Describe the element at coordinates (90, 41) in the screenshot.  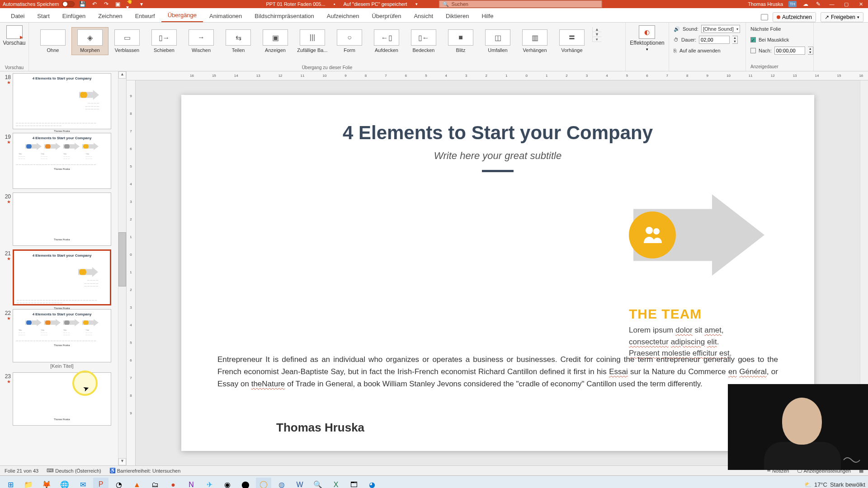
I see `transition-morphen: ◈Morphen` at that location.